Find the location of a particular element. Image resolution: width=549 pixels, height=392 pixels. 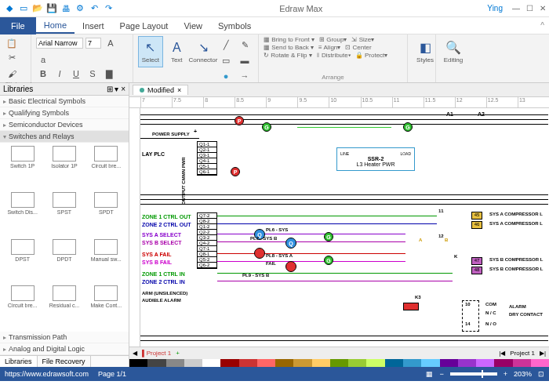

connector-tool: ↘Connector is located at coordinates (203, 52).